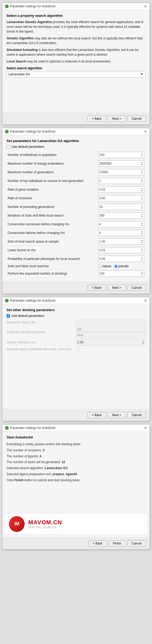 The width and height of the screenshot is (152, 644). I want to click on spin-input-9: 4▲▼, so click(121, 233).